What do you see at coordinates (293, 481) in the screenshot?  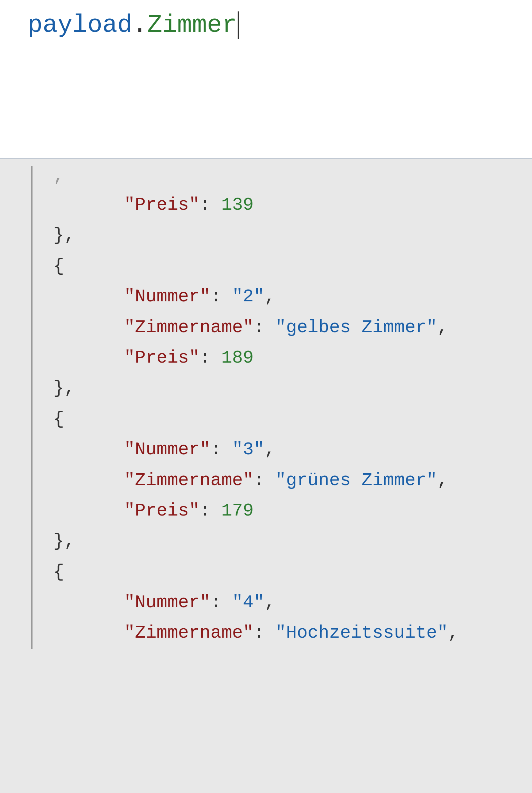 I see `json-line: "Zimmername": "grünes Zimmer",` at bounding box center [293, 481].